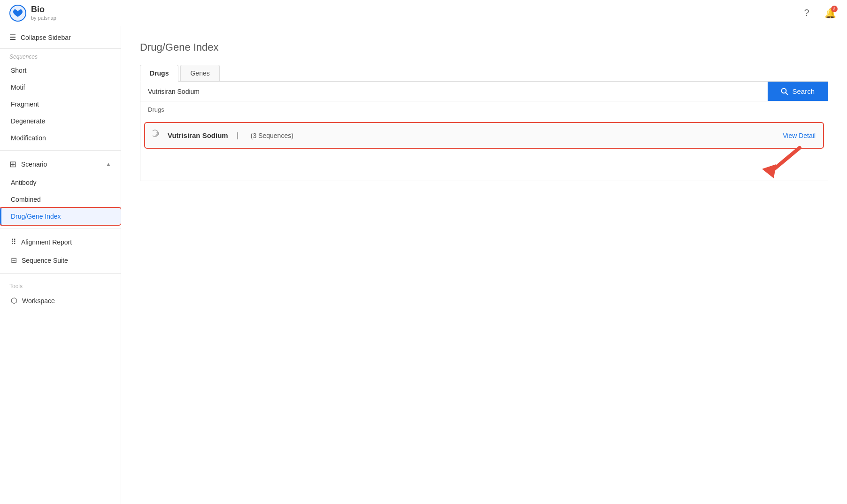 The image size is (847, 504). Describe the element at coordinates (60, 138) in the screenshot. I see `sidebar-item-modification: Modification` at that location.